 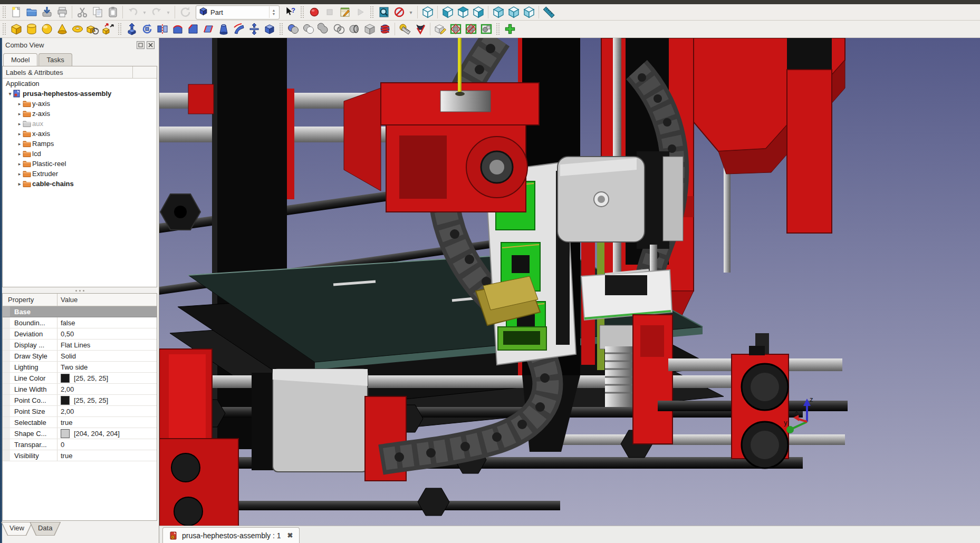 What do you see at coordinates (62, 13) in the screenshot?
I see `print-icon` at bounding box center [62, 13].